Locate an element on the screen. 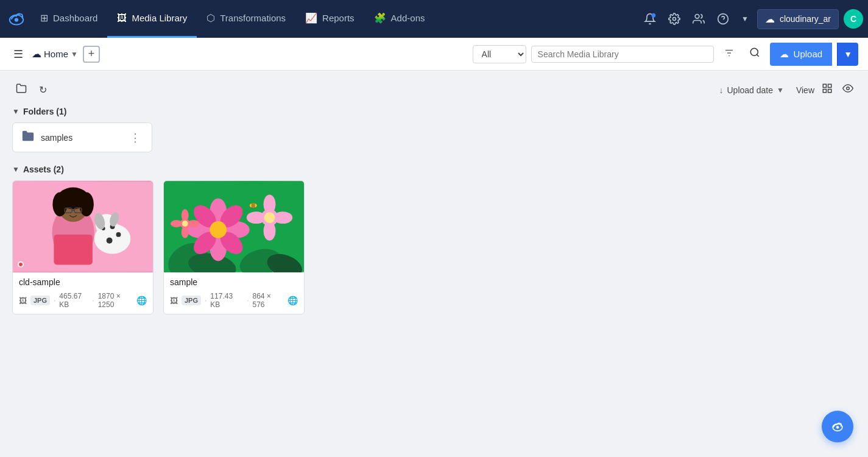  eye-icon-btn is located at coordinates (848, 90).